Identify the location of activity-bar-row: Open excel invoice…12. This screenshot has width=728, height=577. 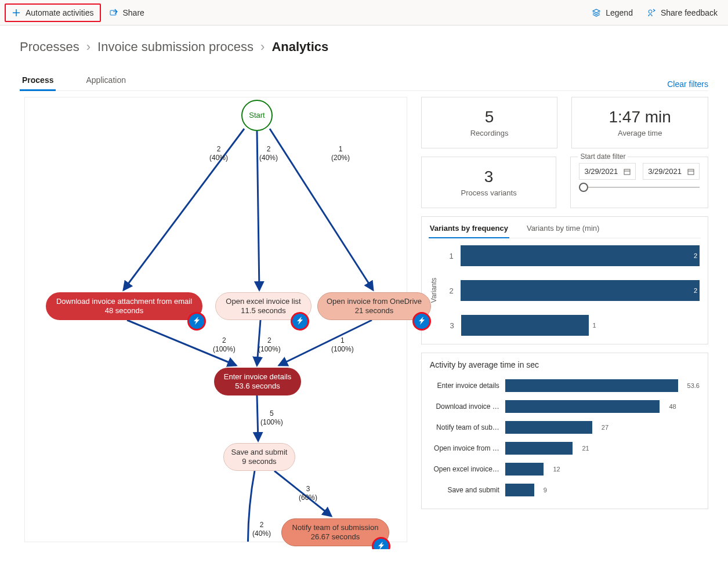
(565, 469).